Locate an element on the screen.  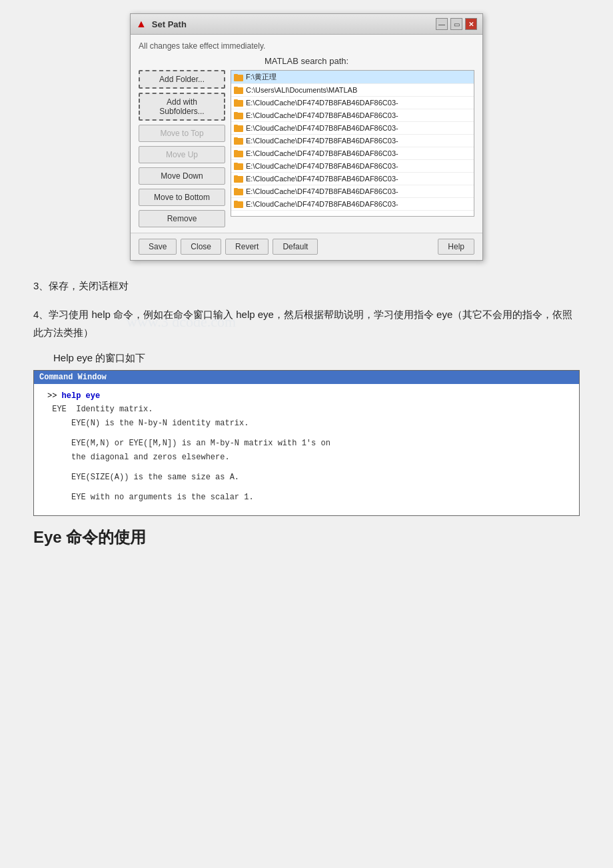
titlebar-controls: — ▭ ✕ is located at coordinates (456, 24).